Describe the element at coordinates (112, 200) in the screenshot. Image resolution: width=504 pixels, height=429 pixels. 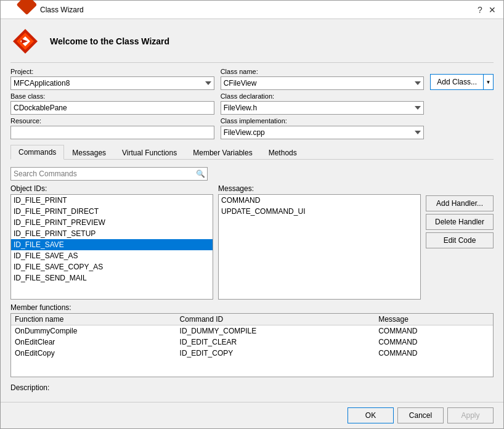
I see `list-item: ID_FILE_PRINT` at that location.